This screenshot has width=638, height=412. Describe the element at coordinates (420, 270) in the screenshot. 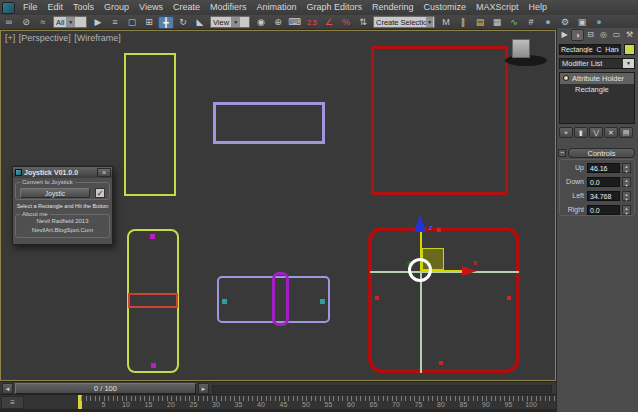

I see `gizmo-center-circle` at that location.